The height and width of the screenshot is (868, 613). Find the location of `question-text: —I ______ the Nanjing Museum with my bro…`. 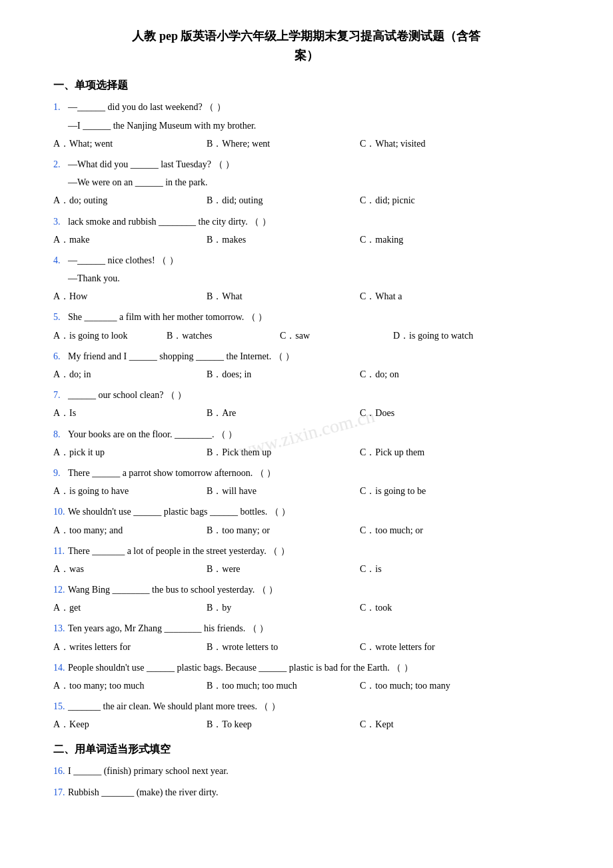

question-text: —I ______ the Nanjing Museum with my bro… is located at coordinates (314, 125).